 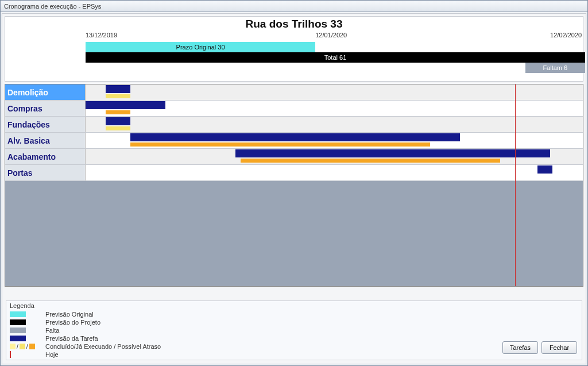 I want to click on window-title: Cronograma de execução - EPSys, so click(x=53, y=6).